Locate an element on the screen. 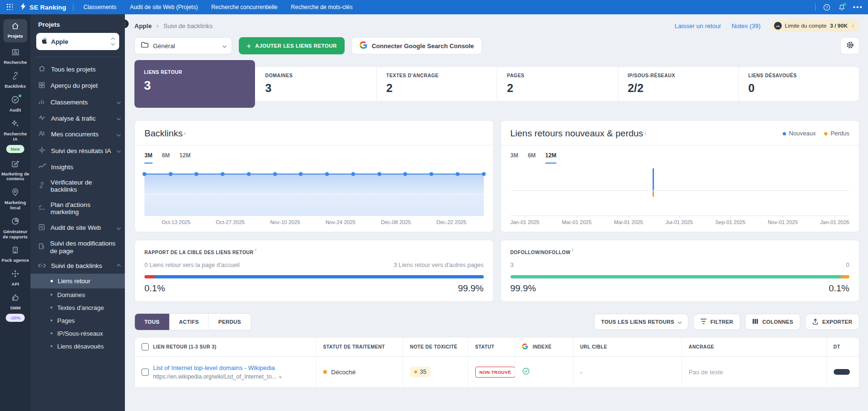  sidebar-subitem-liens-retour: Liens retour is located at coordinates (78, 281).